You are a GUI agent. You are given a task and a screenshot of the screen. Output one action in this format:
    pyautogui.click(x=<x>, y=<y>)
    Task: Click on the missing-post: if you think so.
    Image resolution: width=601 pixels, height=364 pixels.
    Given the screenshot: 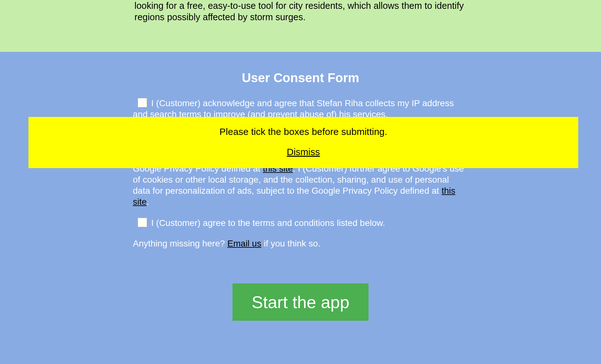 What is the action you would take?
    pyautogui.click(x=291, y=243)
    